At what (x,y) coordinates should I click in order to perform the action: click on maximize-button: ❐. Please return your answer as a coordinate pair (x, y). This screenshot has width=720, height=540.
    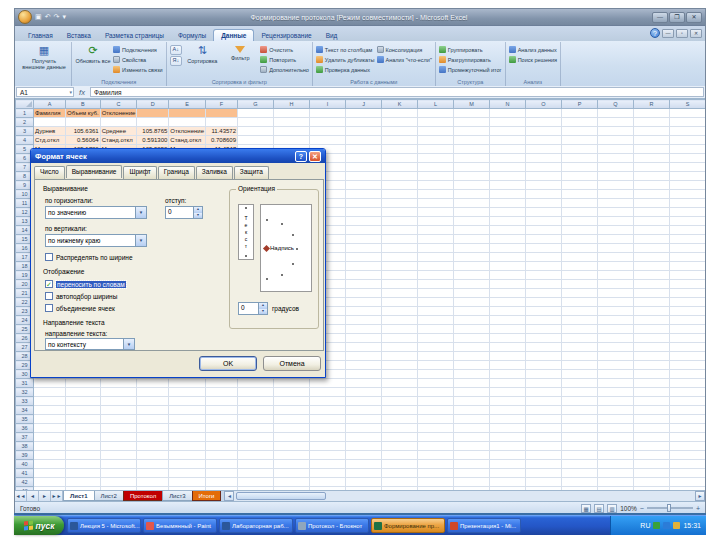
    Looking at the image, I should click on (677, 18).